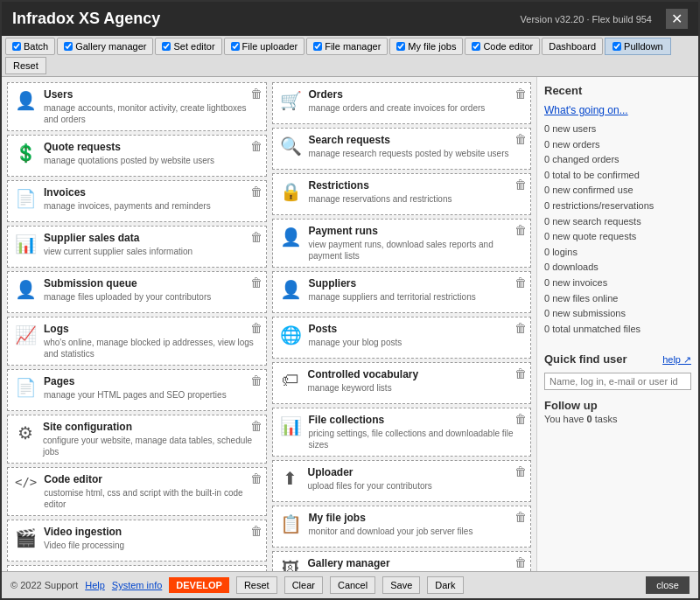 This screenshot has height=600, width=700. What do you see at coordinates (402, 149) in the screenshot?
I see `grid-item-search-requests: 🔍 Search requests manage research reques…` at bounding box center [402, 149].